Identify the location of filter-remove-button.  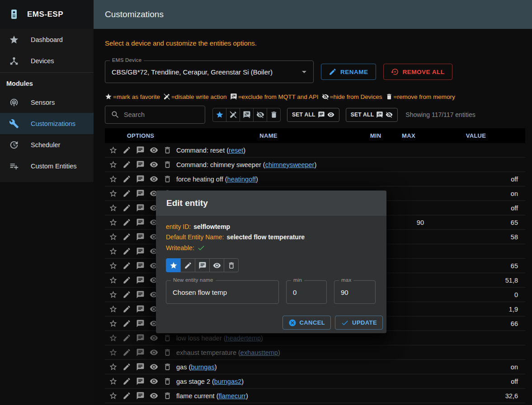
(274, 115).